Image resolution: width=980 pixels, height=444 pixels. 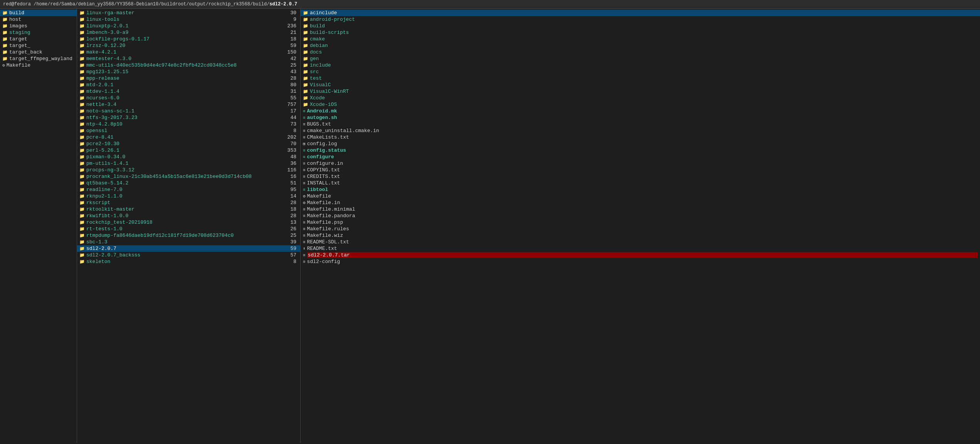 What do you see at coordinates (189, 262) in the screenshot?
I see `middle-item: 📁skeleton8` at bounding box center [189, 262].